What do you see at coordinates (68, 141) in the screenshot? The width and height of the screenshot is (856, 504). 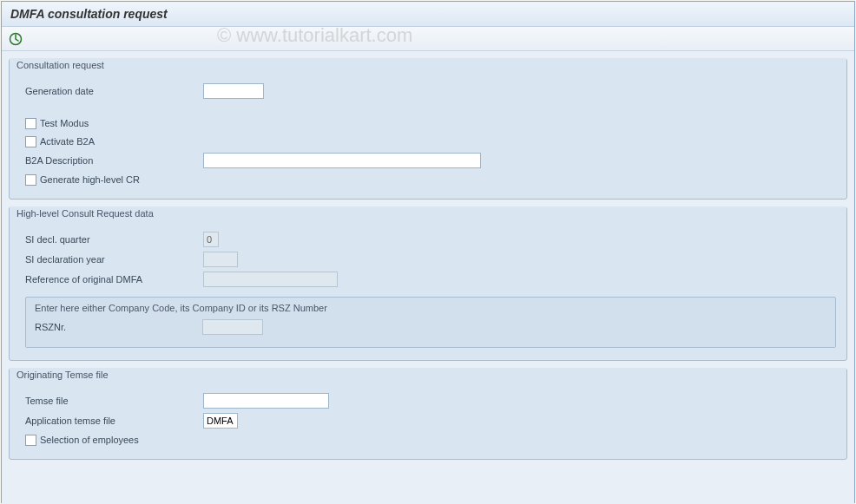 I see `activate-b2a-label: Activate B2A` at bounding box center [68, 141].